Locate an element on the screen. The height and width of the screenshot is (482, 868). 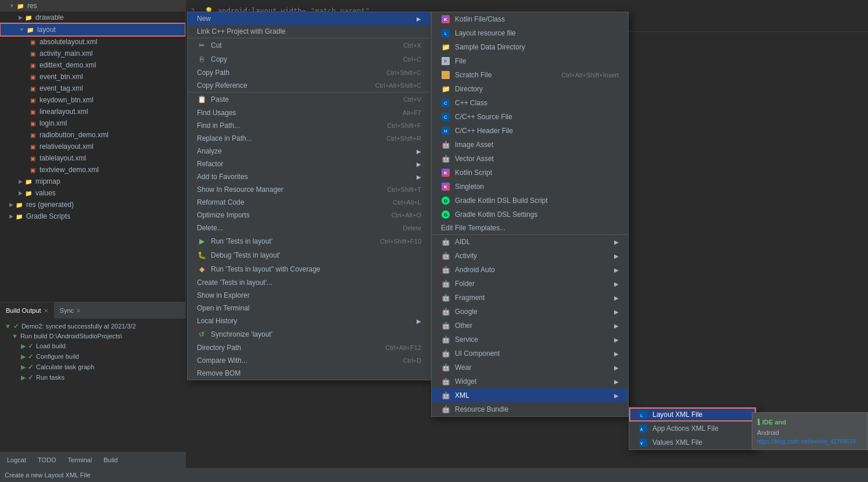
tree-item-file: ▣ keydown_btn.xml is located at coordinates (93, 100).